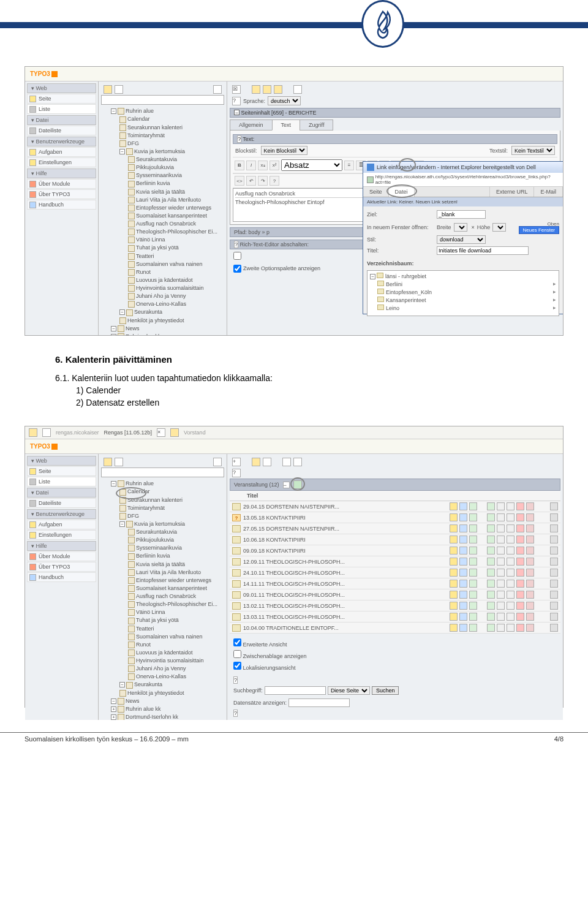 Image resolution: width=588 pixels, height=916 pixels. Describe the element at coordinates (163, 281) in the screenshot. I see `tree-node: Luovuus ja kädentaidot` at that location.